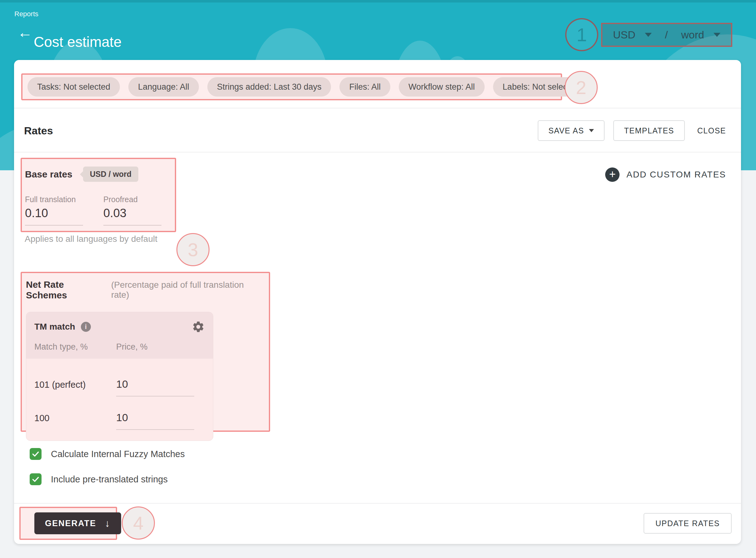  What do you see at coordinates (119, 376) in the screenshot?
I see `tm-match-card: TM match i Match type, % Price, % 10` at bounding box center [119, 376].